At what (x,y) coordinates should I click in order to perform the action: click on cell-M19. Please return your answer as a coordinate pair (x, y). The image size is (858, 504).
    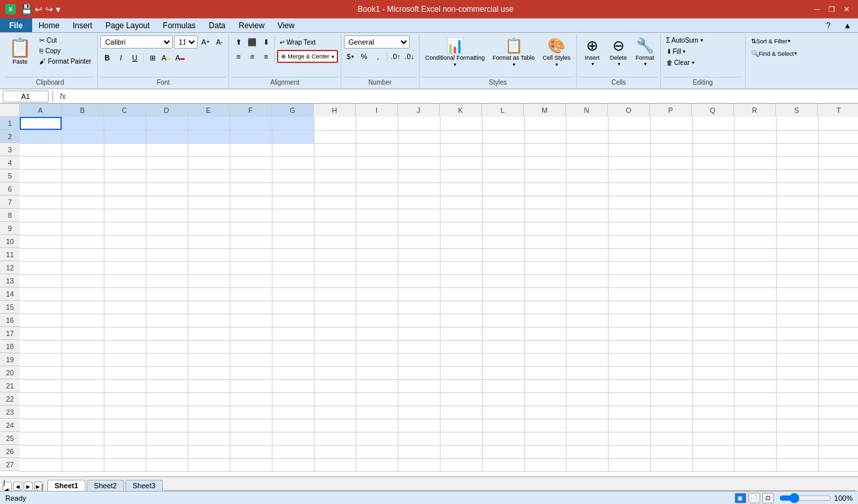
    Looking at the image, I should click on (545, 360).